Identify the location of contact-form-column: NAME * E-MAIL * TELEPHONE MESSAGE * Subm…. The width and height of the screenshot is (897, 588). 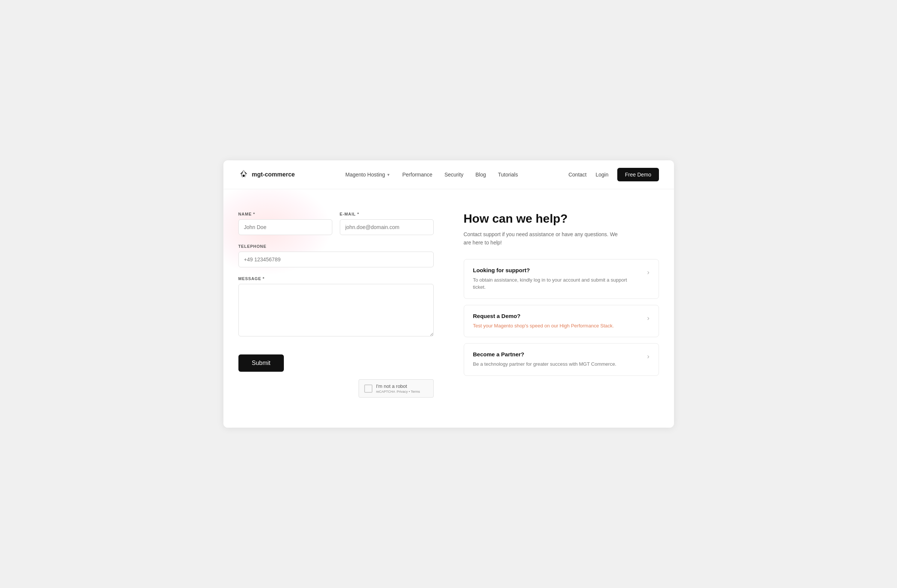
(336, 305).